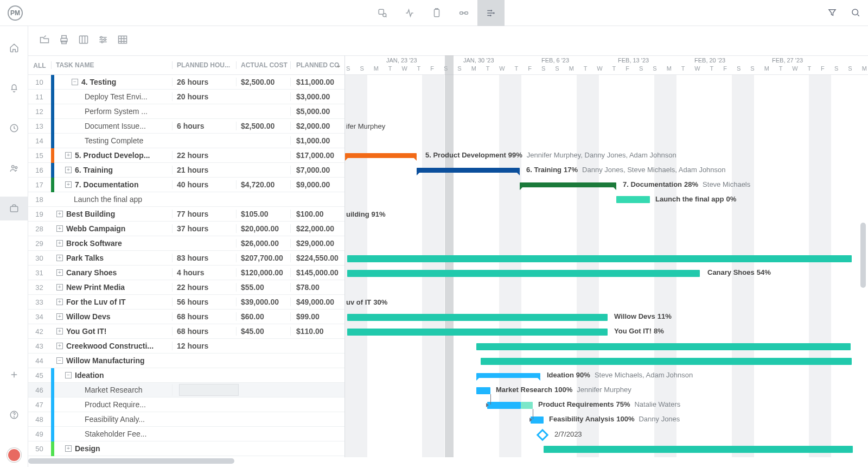 The height and width of the screenshot is (467, 868). I want to click on actual-cost-cell: $105.00, so click(263, 214).